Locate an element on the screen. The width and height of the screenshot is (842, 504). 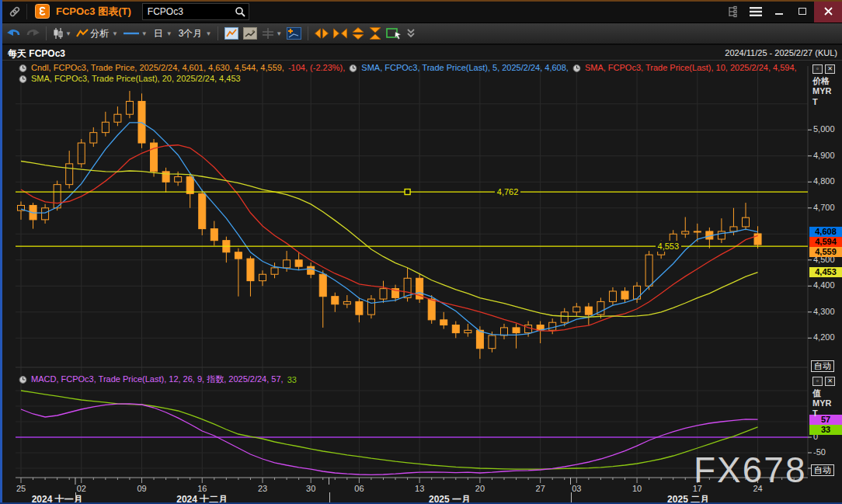
window-left-border is located at coordinates (2, 252).